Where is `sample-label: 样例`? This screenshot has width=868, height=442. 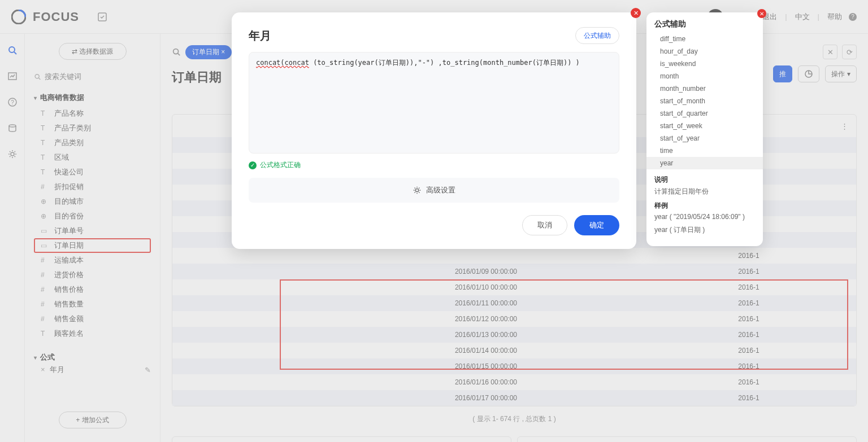 sample-label: 样例 is located at coordinates (705, 205).